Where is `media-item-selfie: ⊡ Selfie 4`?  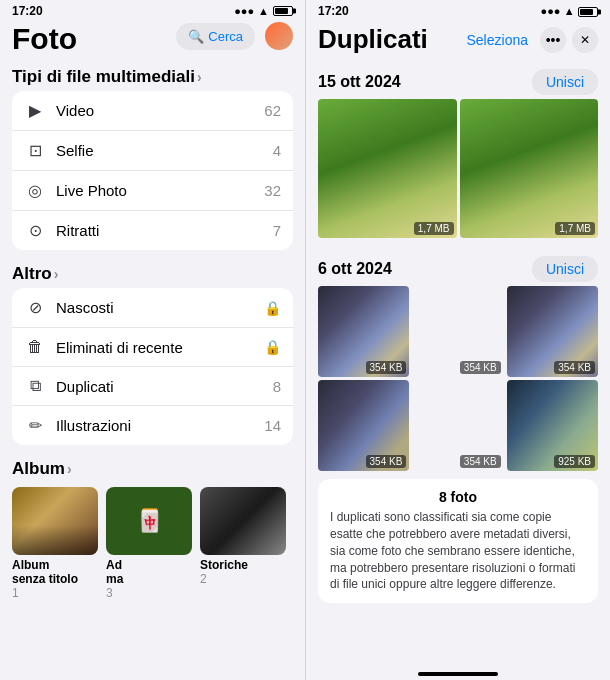 media-item-selfie: ⊡ Selfie 4 is located at coordinates (152, 151).